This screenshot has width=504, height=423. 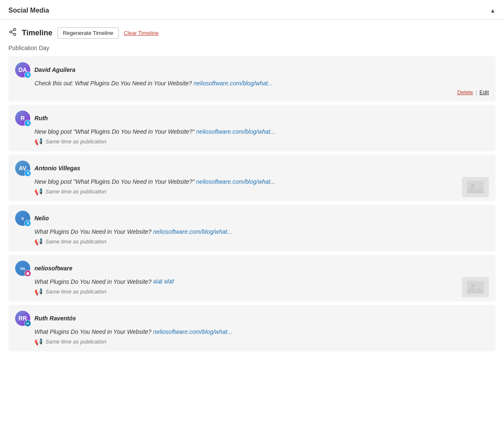 What do you see at coordinates (57, 168) in the screenshot?
I see `post-author: Antonio Villegas` at bounding box center [57, 168].